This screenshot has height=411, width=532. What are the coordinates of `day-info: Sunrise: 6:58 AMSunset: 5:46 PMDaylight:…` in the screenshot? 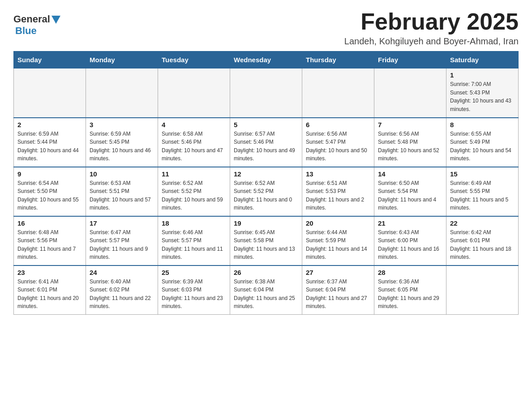 It's located at (194, 146).